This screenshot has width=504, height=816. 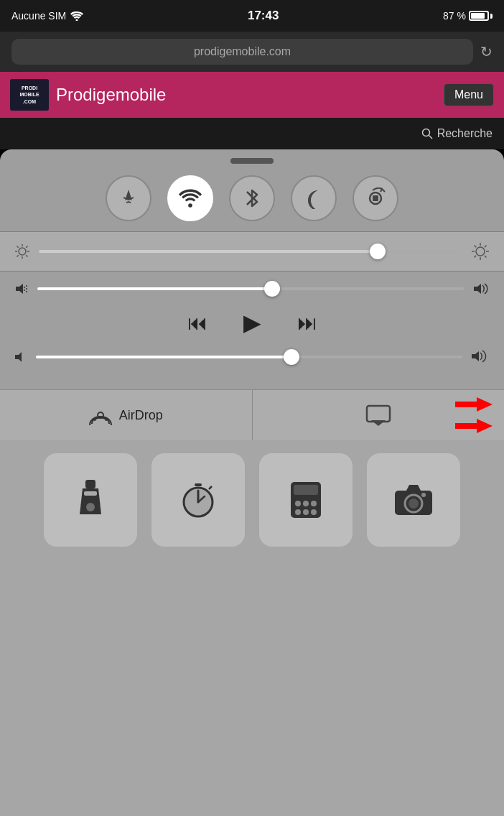 I want to click on flashlight-icon, so click(x=90, y=500).